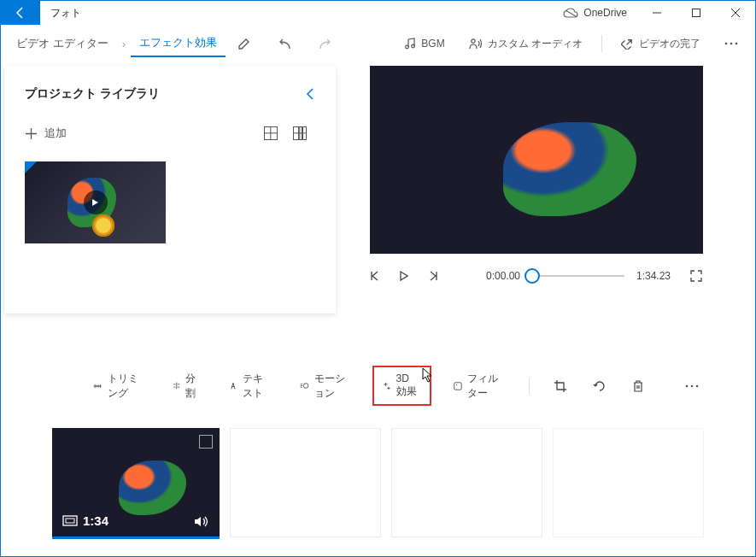  Describe the element at coordinates (696, 13) in the screenshot. I see `maximize-button` at that location.